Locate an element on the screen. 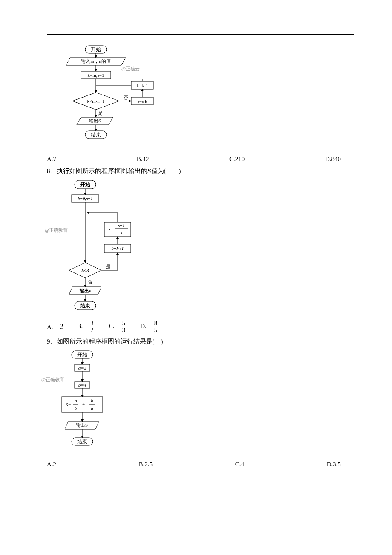  fc-upd1: s=s·k is located at coordinates (142, 101).